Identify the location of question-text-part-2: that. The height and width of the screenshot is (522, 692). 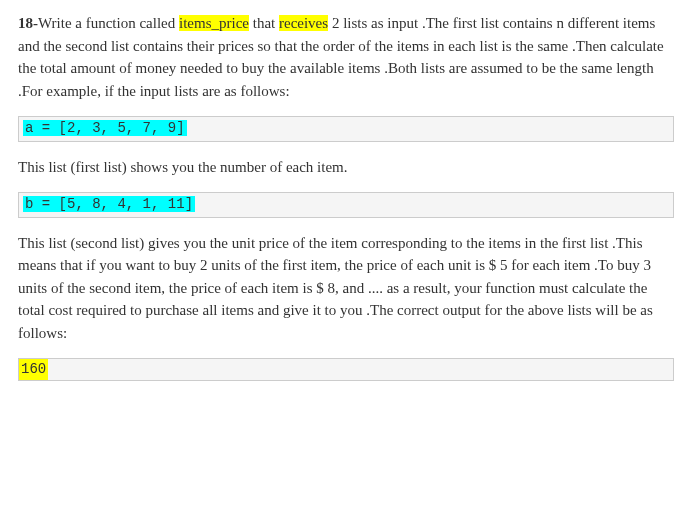
(264, 23).